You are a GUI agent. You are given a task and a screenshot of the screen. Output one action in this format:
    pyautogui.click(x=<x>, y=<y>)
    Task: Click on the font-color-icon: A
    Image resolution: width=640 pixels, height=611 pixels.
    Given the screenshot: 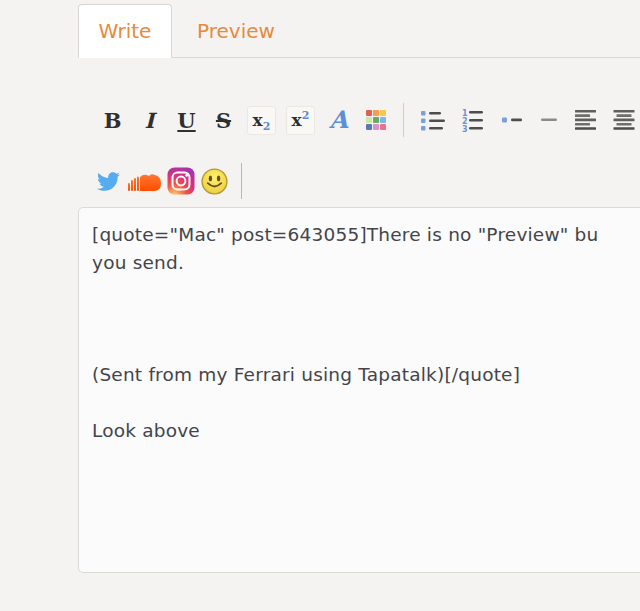 What is the action you would take?
    pyautogui.click(x=338, y=120)
    